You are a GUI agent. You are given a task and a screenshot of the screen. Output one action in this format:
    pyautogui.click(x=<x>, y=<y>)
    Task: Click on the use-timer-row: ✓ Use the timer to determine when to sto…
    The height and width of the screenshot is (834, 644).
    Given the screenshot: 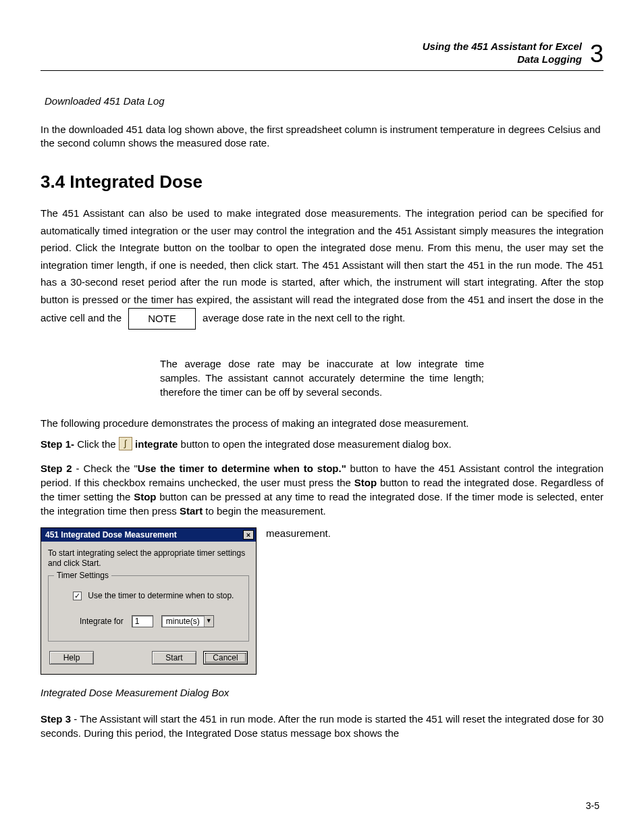 What is the action you would take?
    pyautogui.click(x=157, y=596)
    